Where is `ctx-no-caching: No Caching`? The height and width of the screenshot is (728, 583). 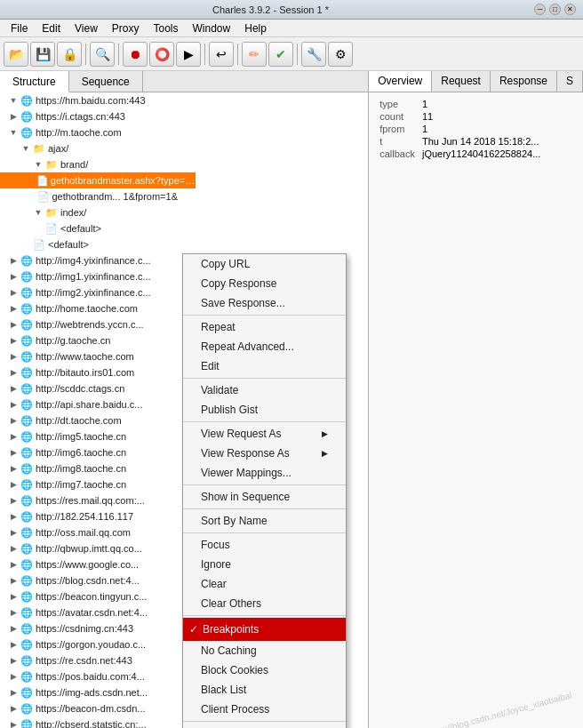 ctx-no-caching: No Caching is located at coordinates (265, 651).